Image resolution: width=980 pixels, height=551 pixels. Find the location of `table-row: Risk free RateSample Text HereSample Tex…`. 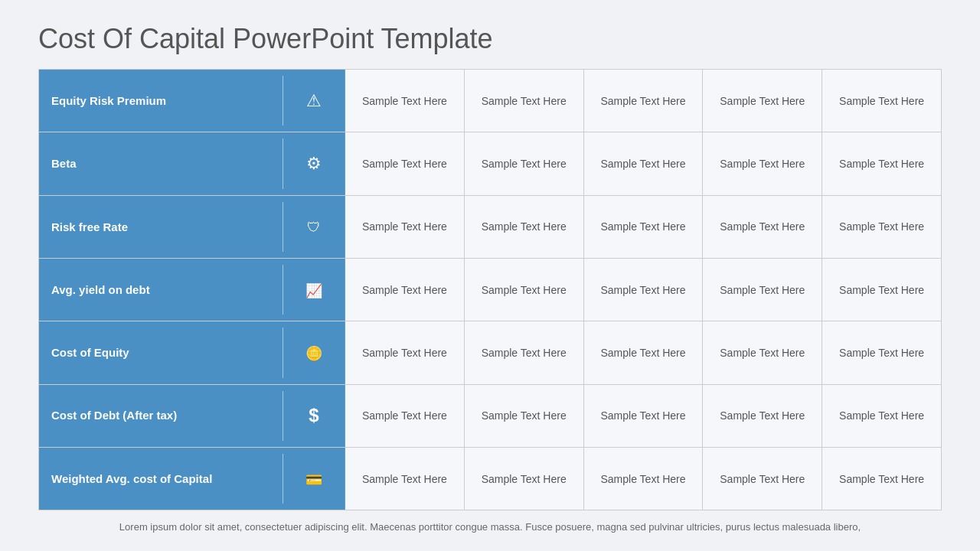

table-row: Risk free RateSample Text HereSample Tex… is located at coordinates (490, 227).